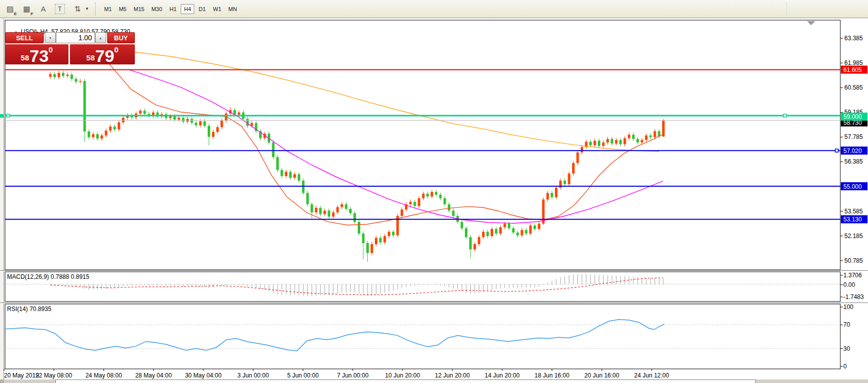 This screenshot has width=868, height=383. Describe the element at coordinates (116, 49) in the screenshot. I see `buy-price-sup: 0` at that location.